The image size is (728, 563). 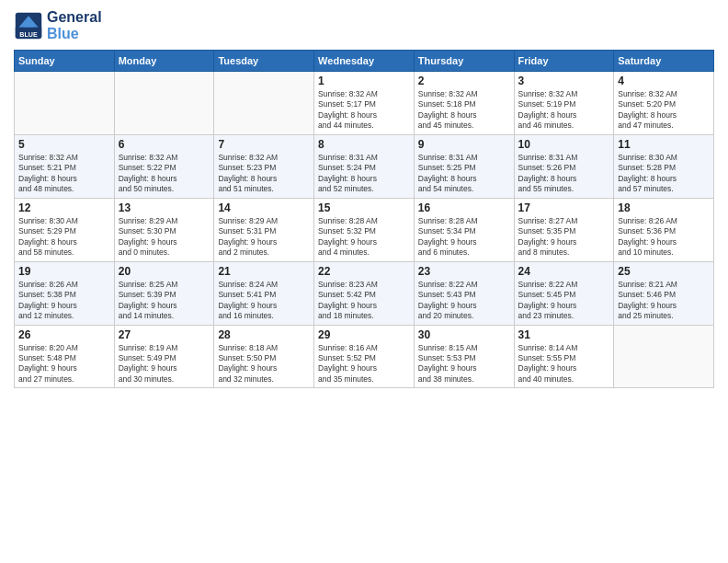 What do you see at coordinates (464, 81) in the screenshot?
I see `day-number: 2` at bounding box center [464, 81].